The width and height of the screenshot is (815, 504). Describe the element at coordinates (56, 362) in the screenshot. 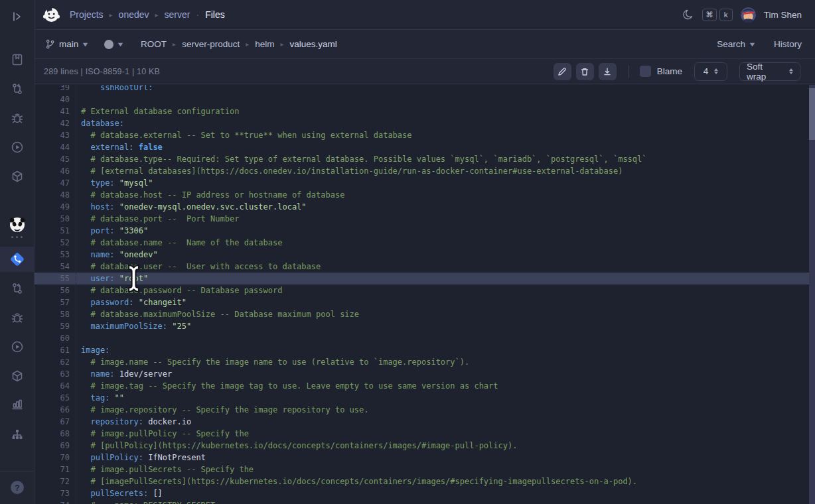

I see `line-number: 62` at that location.